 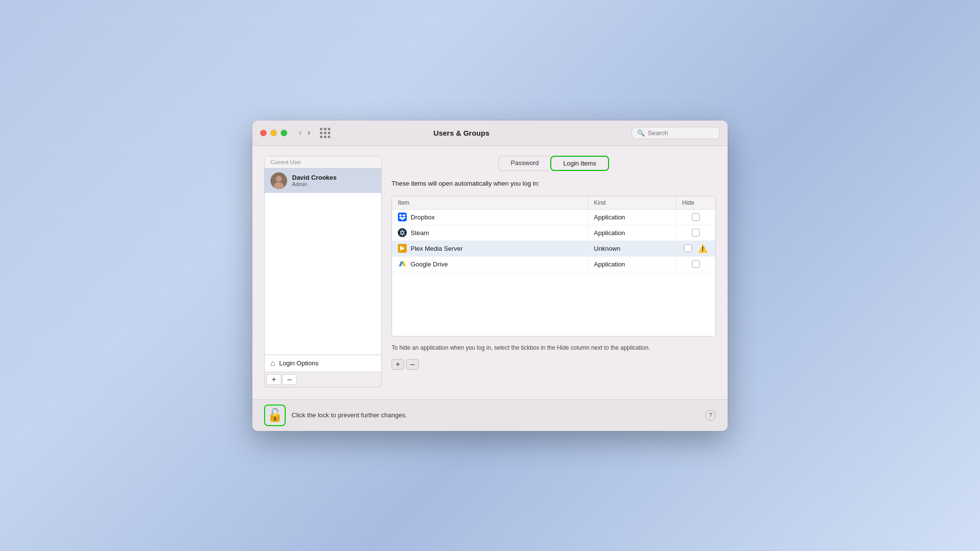 I want to click on hide-checkbox-dropbox, so click(x=696, y=217).